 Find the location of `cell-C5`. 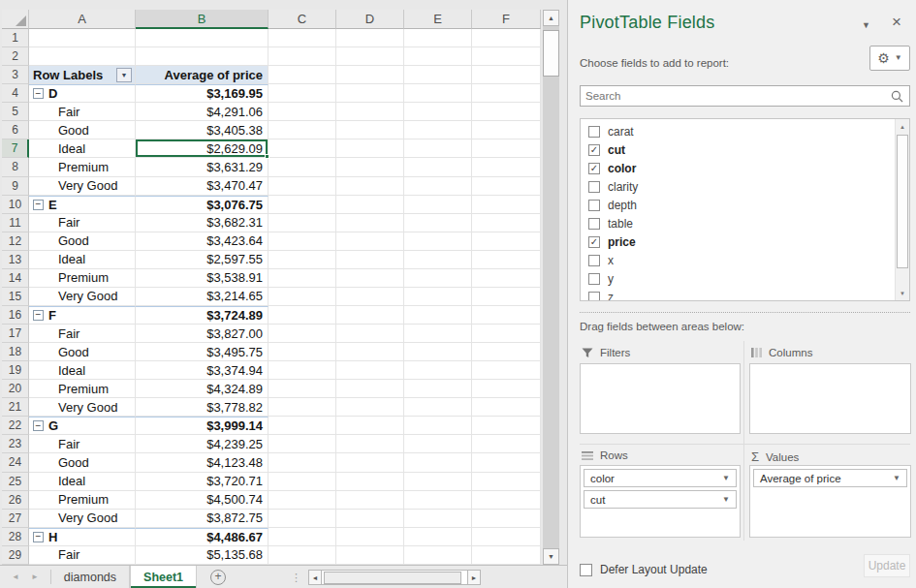

cell-C5 is located at coordinates (302, 112).